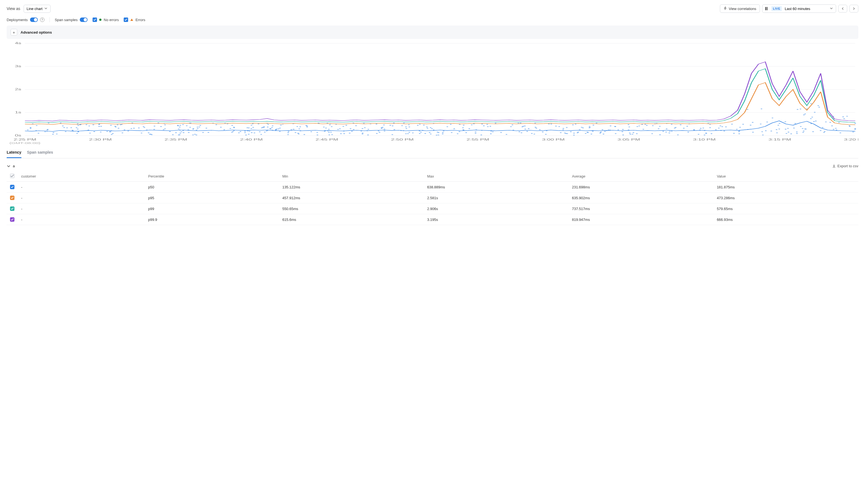 This screenshot has width=865, height=504. I want to click on tab-span-samples: Span samples, so click(40, 153).